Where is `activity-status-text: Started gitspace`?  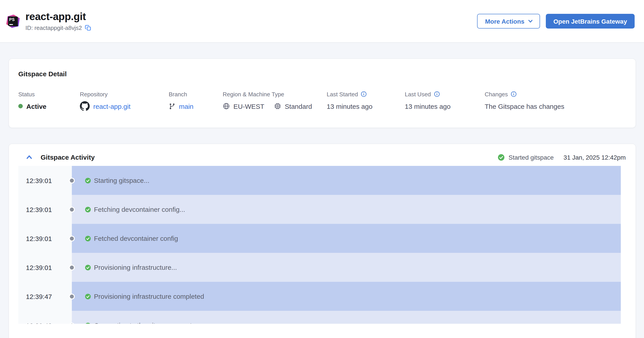
activity-status-text: Started gitspace is located at coordinates (531, 157).